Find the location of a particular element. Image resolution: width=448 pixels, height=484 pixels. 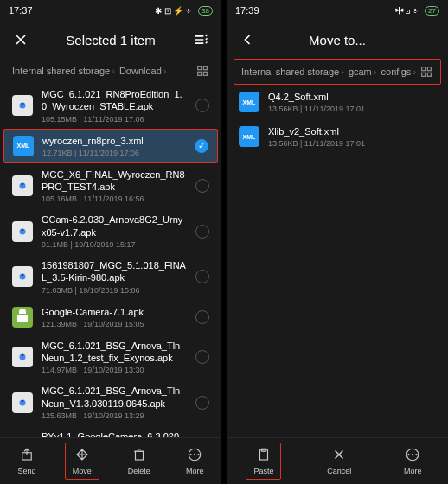

file-item: 1561981807_MGC_5.1.018_FINAL_3.5-Kirin-9… is located at coordinates (111, 277).